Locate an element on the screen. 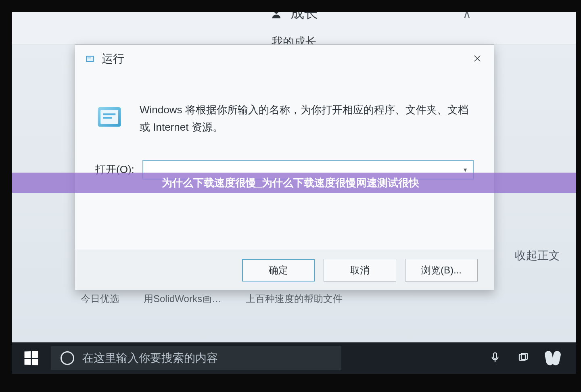 This screenshot has width=581, height=392. obscured-item: 用SolidWorks画… is located at coordinates (182, 299).